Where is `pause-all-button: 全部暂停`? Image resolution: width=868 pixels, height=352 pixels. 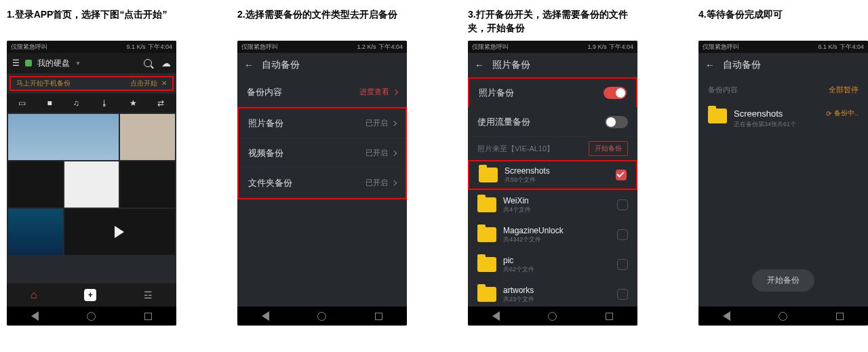 pause-all-button: 全部暂停 is located at coordinates (844, 90).